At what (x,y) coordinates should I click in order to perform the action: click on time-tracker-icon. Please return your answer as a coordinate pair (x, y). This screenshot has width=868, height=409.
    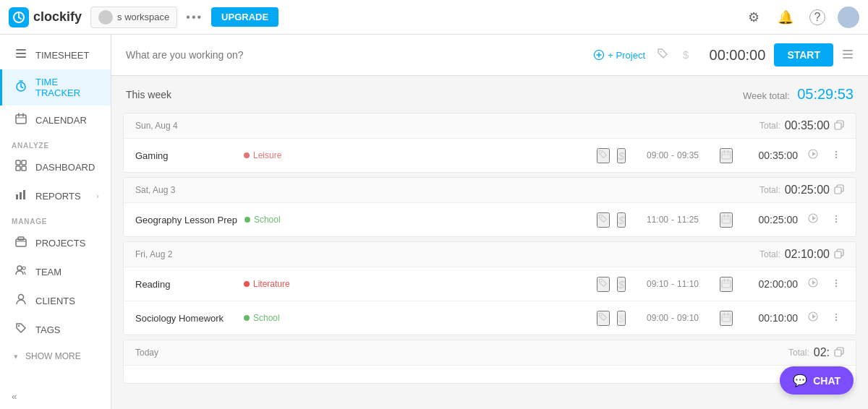
    Looking at the image, I should click on (21, 87).